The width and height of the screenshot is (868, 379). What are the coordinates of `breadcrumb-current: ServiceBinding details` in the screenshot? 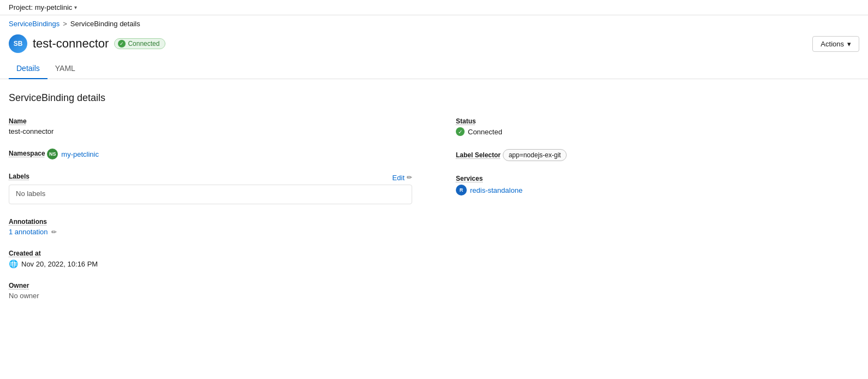 It's located at (105, 24).